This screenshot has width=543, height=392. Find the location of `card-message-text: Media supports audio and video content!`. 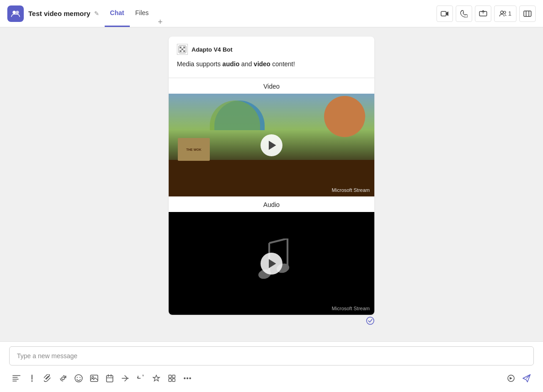

card-message-text: Media supports audio and video content! is located at coordinates (272, 64).